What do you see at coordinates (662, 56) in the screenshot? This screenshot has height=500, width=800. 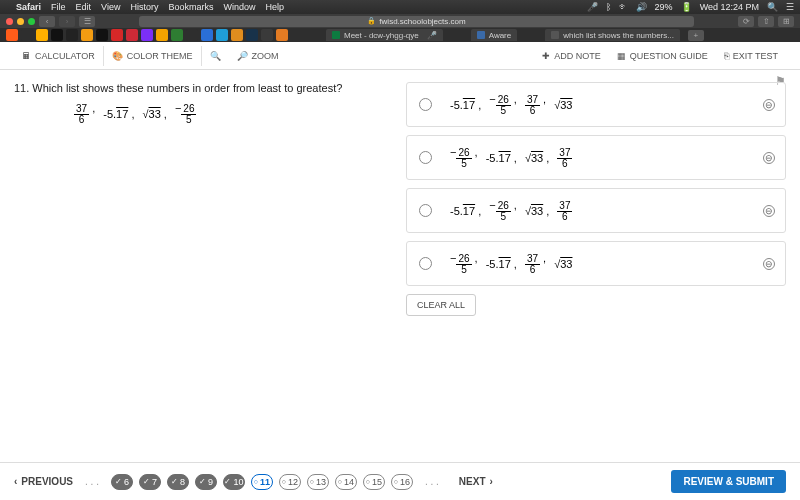 I see `question-guide-button: ▦QUESTION GUIDE` at bounding box center [662, 56].